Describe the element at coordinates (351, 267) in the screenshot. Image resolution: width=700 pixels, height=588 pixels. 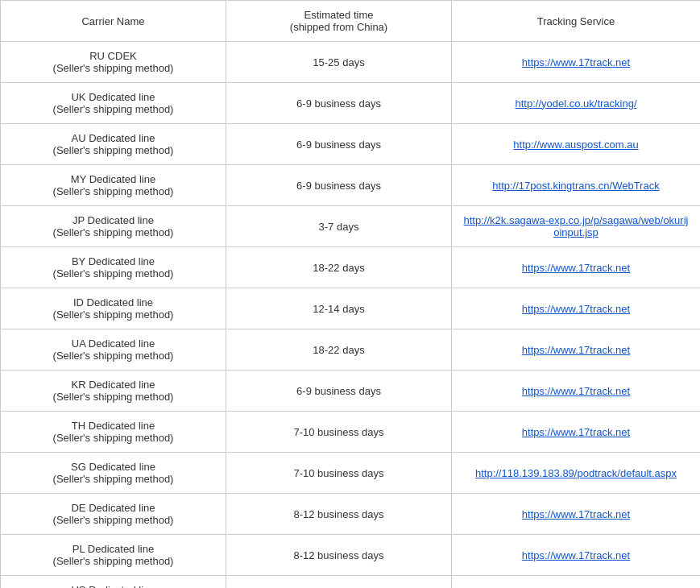
I see `table-row: BY Dedicated line (Seller's shipping met…` at that location.